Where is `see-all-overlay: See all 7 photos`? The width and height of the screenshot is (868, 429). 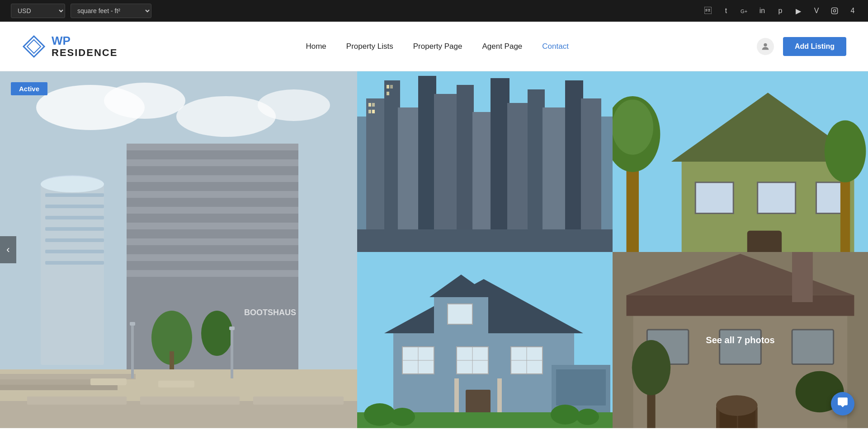 see-all-overlay: See all 7 photos is located at coordinates (741, 340).